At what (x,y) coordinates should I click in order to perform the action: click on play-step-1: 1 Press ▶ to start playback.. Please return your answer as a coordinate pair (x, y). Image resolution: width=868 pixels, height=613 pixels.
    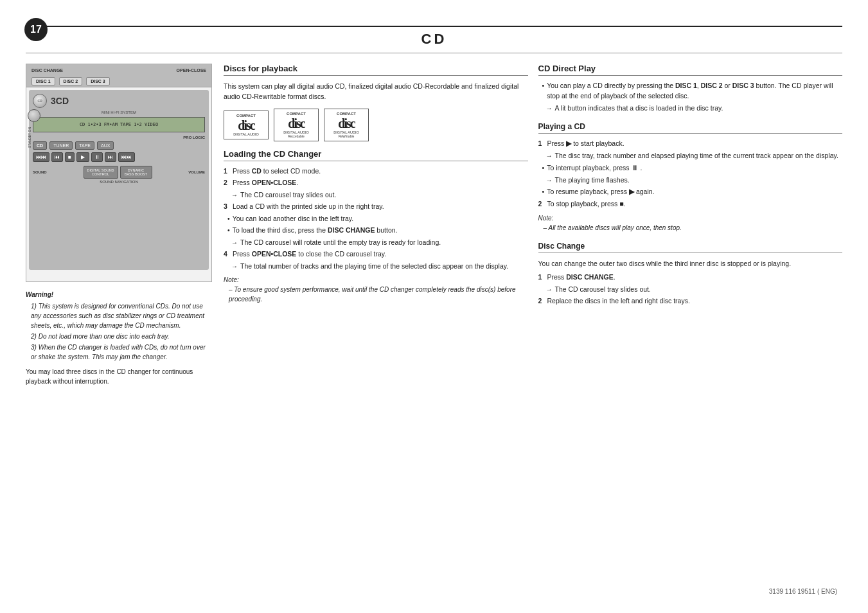
    Looking at the image, I should click on (691, 144).